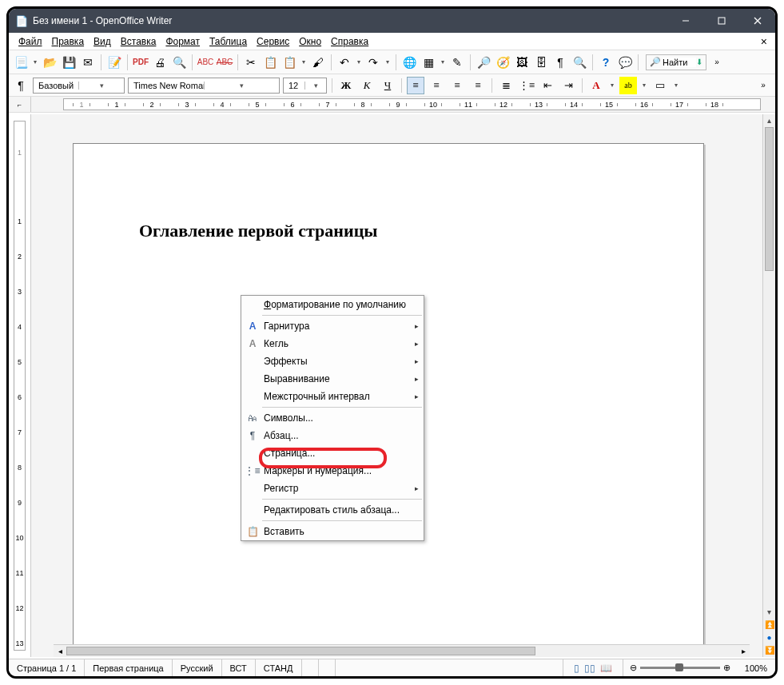  What do you see at coordinates (141, 62) in the screenshot?
I see `pdf-icon: PDF` at bounding box center [141, 62].